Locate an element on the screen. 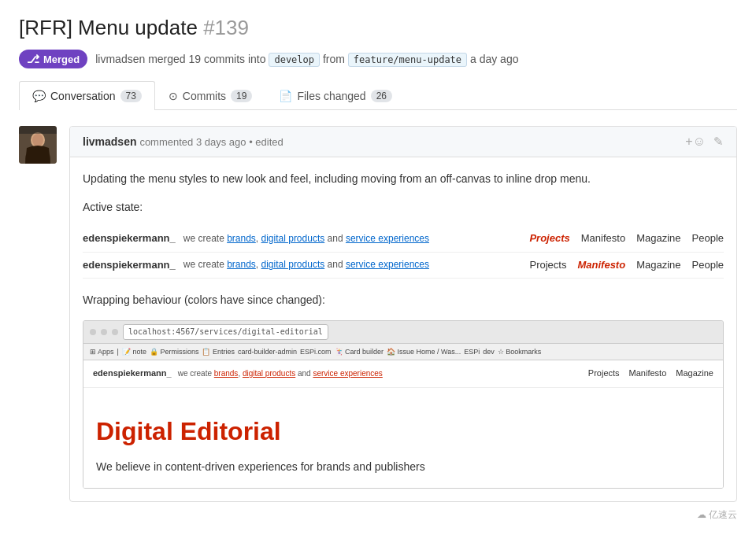 The image size is (756, 550). tab-commits-count: 19 is located at coordinates (241, 96).